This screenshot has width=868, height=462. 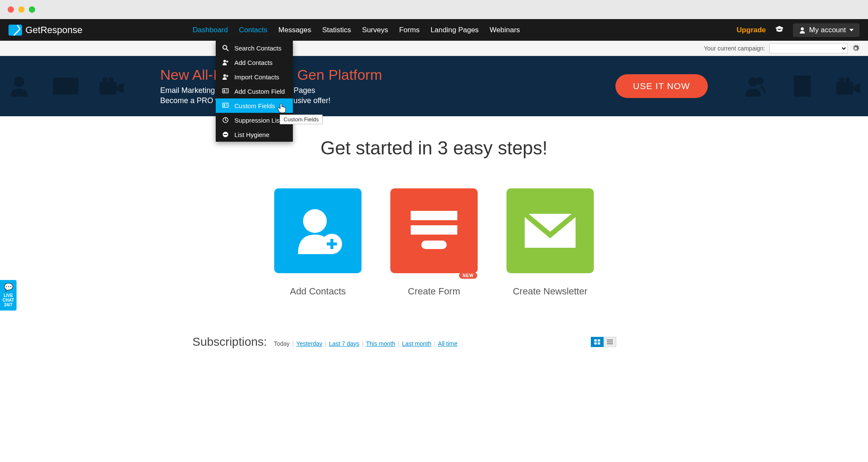 What do you see at coordinates (851, 30) in the screenshot?
I see `chevron-down-icon` at bounding box center [851, 30].